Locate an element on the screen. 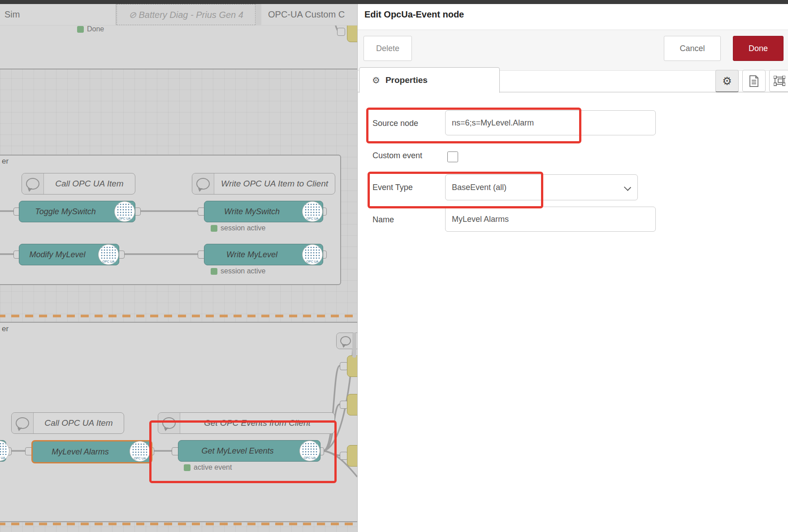 The image size is (788, 532). header-bottom-bar is located at coordinates (394, 2).